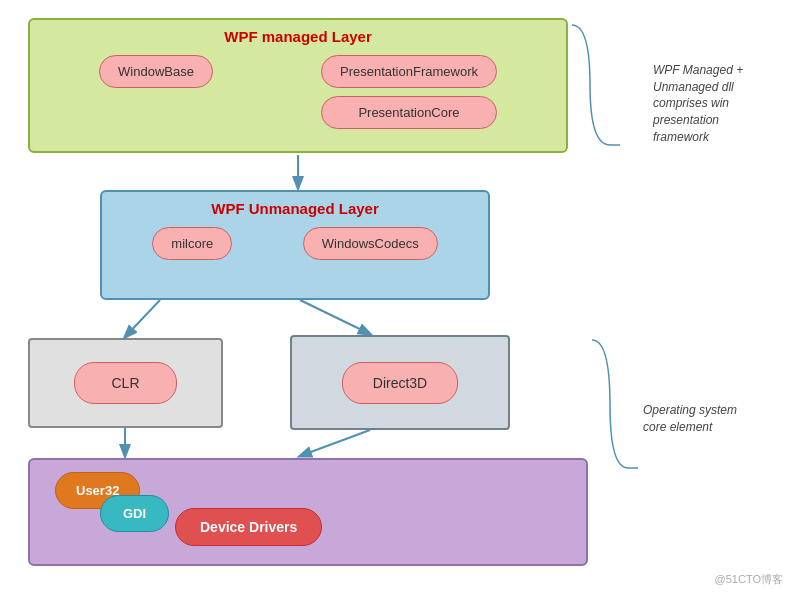 The width and height of the screenshot is (793, 595). What do you see at coordinates (703, 410) in the screenshot?
I see `annotation-bottom: Operating system core element` at bounding box center [703, 410].